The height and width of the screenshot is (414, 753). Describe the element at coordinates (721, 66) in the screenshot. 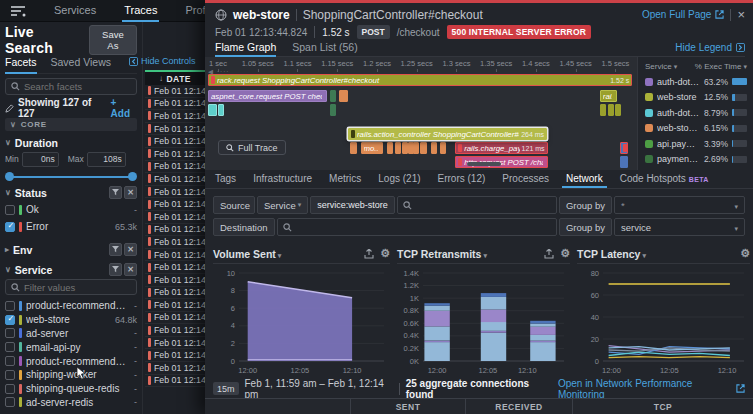

I see `legend-exec-column: % Exec Time` at that location.